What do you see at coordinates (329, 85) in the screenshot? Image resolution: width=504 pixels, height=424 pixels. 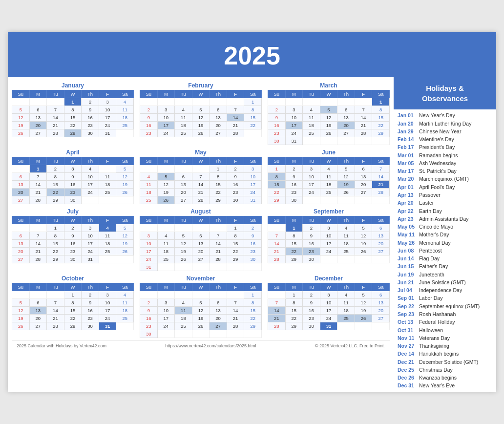 I see `month-title-march: March` at bounding box center [329, 85].